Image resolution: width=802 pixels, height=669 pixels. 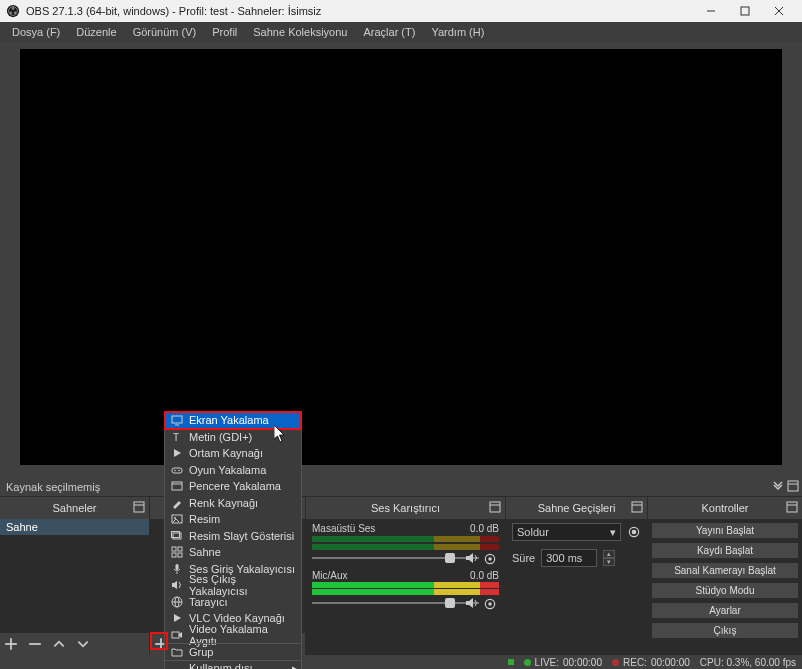 What do you see at coordinates (96, 32) in the screenshot?
I see `menu-edit: Düzenle` at bounding box center [96, 32].